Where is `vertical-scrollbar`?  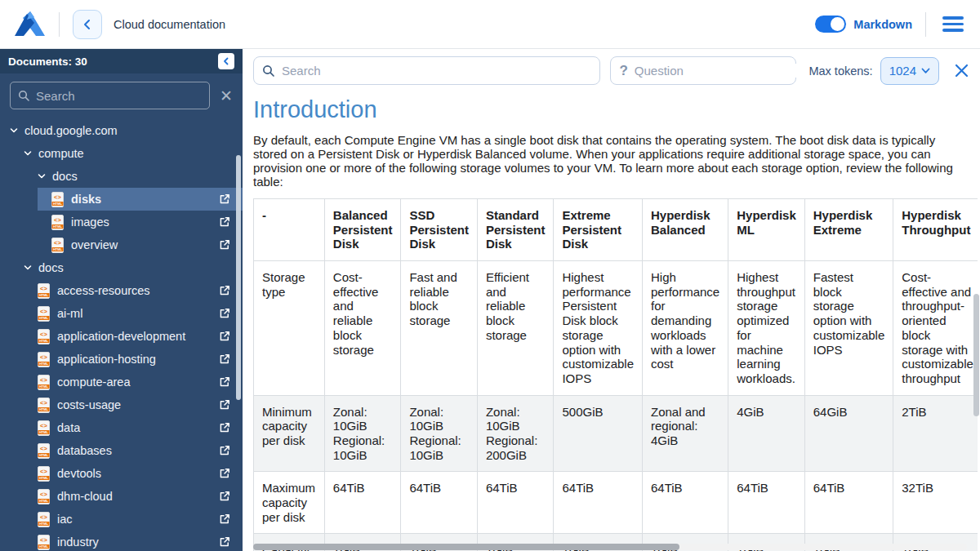
vertical-scrollbar is located at coordinates (977, 355).